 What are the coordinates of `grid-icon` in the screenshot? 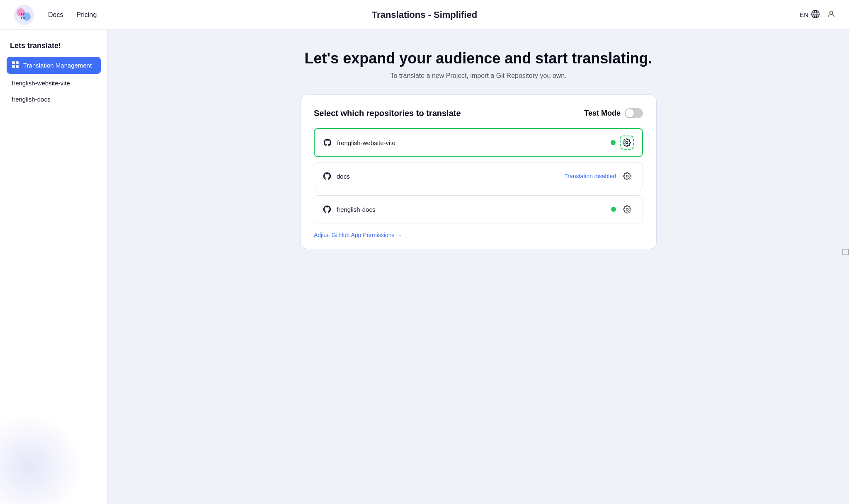 It's located at (15, 65).